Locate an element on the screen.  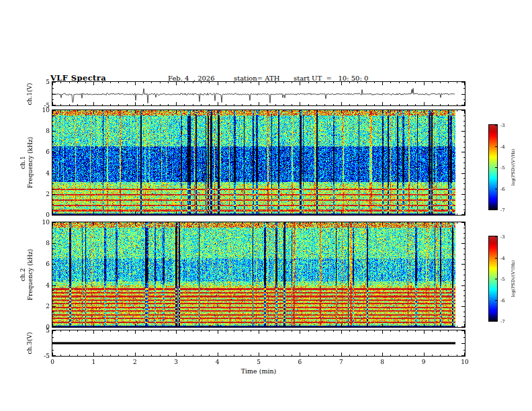
x-tick-label: 7 is located at coordinates (341, 362).